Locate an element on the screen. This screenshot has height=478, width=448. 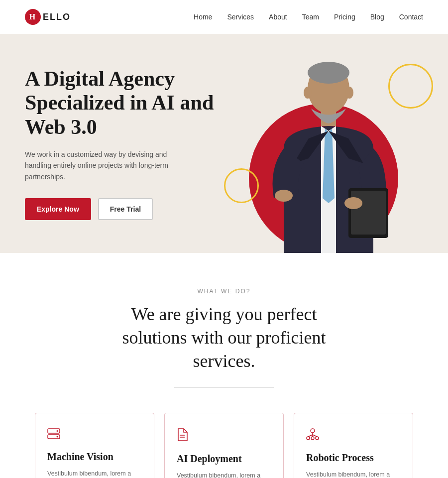
file-icon is located at coordinates (224, 436).